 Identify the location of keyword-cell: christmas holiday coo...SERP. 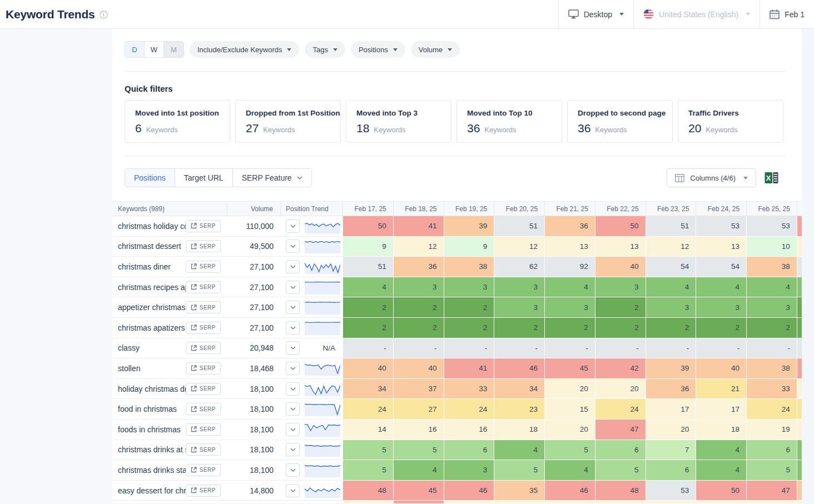
(170, 226).